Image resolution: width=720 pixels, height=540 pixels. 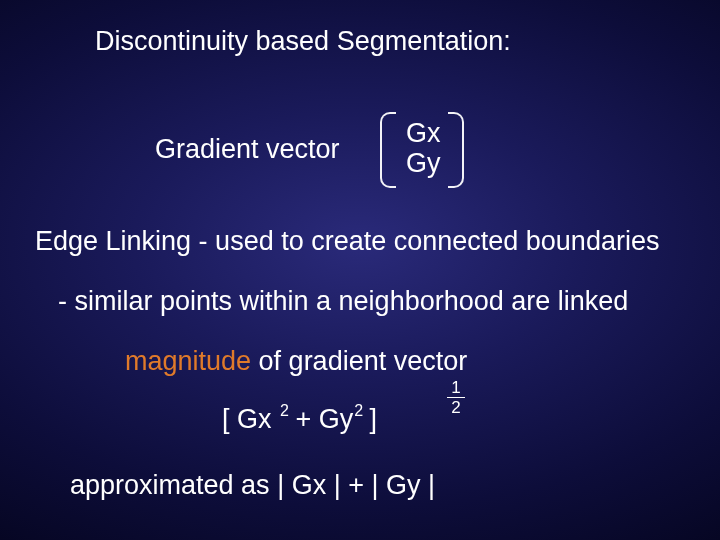 I want to click on slide-title: Discontinuity based Segmentation:, so click(x=303, y=42).